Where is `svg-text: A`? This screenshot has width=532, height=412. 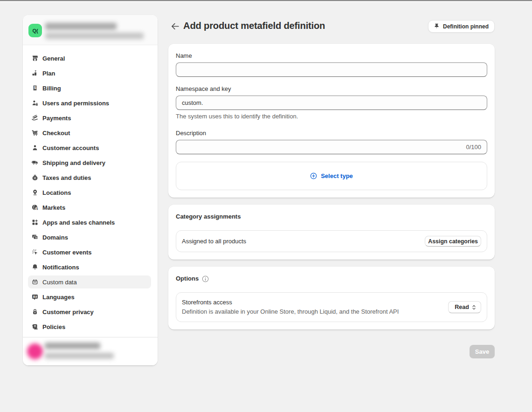
svg-text: A is located at coordinates (35, 296).